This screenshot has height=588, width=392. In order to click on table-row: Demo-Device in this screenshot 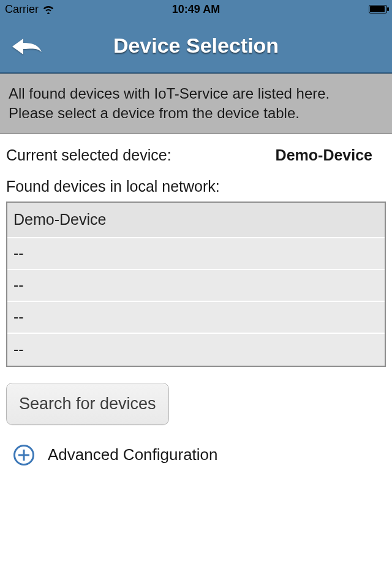, I will do `click(196, 221)`.